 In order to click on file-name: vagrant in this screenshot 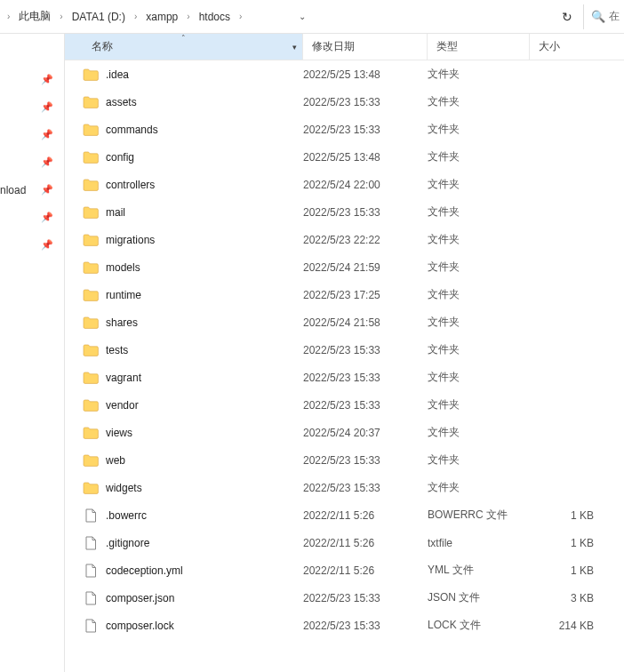, I will do `click(124, 378)`.